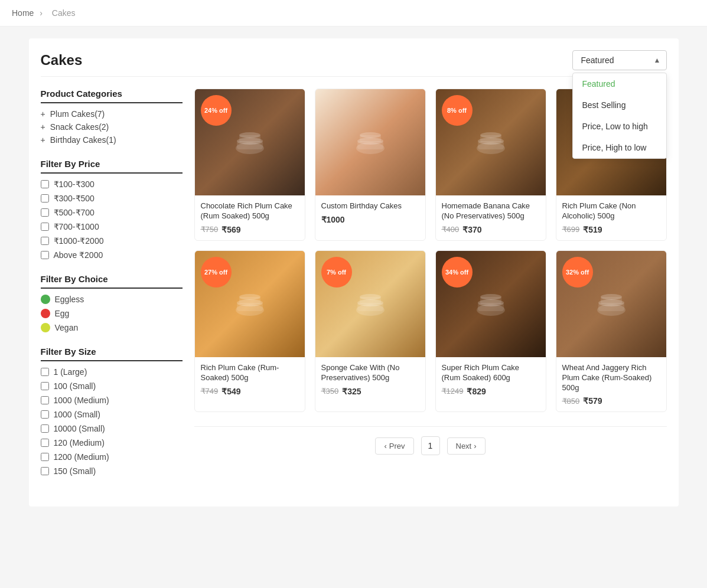 Image resolution: width=707 pixels, height=588 pixels. Describe the element at coordinates (491, 332) in the screenshot. I see `product-card: 34% off Super Rich Plum Cake (Rum Soaked…` at that location.